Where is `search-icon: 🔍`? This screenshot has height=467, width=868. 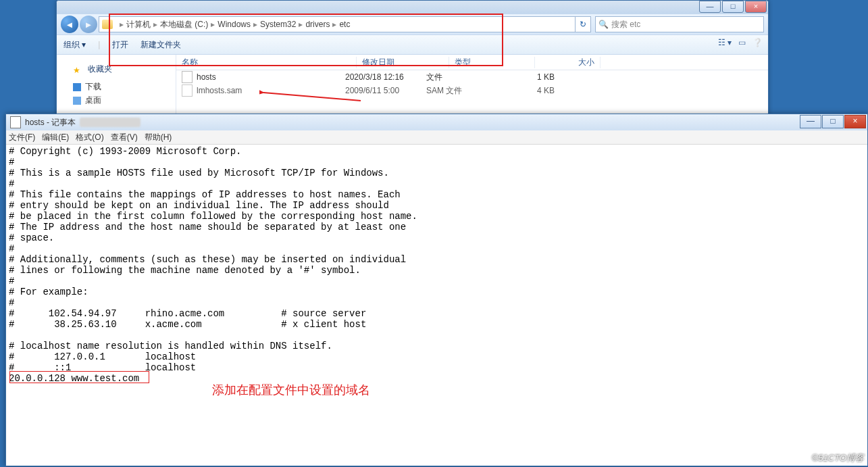
search-icon: 🔍 is located at coordinates (604, 24).